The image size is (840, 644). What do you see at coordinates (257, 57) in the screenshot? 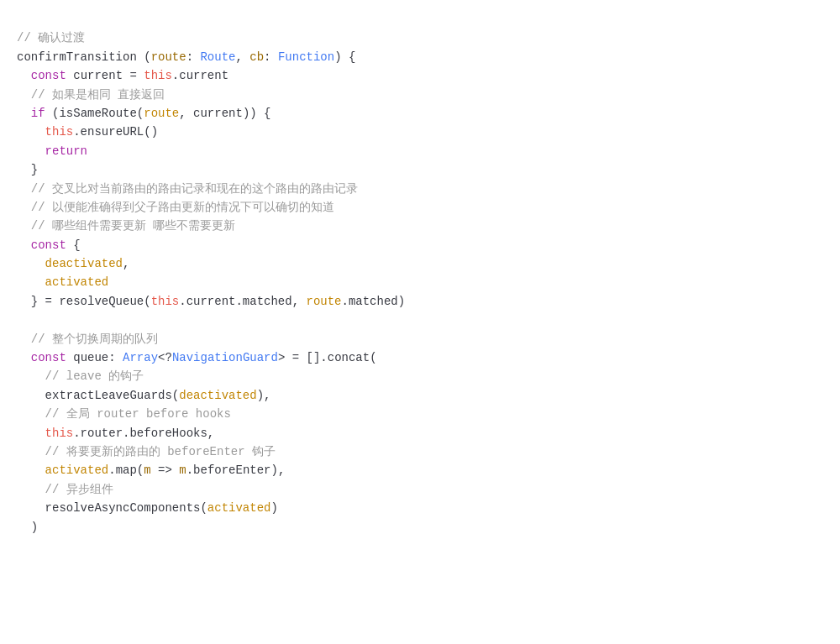
I see `code-token: cb` at bounding box center [257, 57].